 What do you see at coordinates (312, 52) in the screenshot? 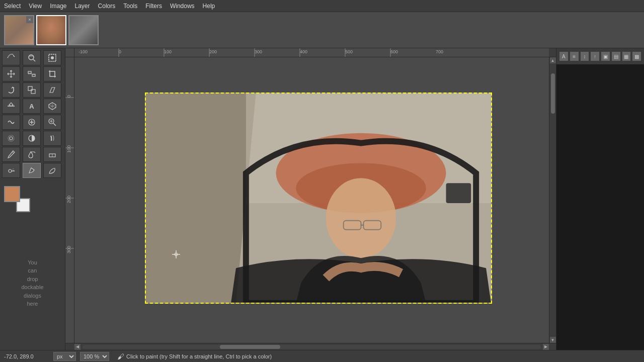
I see `ruler-ticks` at bounding box center [312, 52].